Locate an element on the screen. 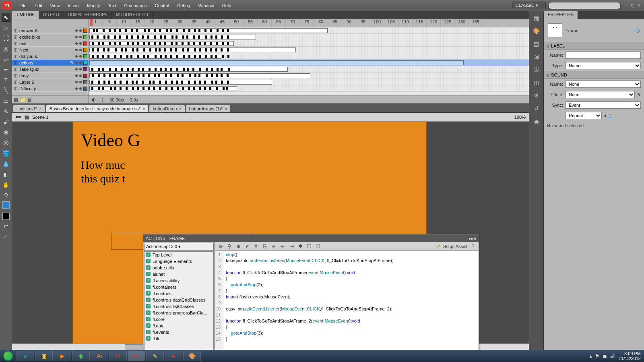 This screenshot has height=362, width=644. free-transform-tool: ⛶ is located at coordinates (6, 38).